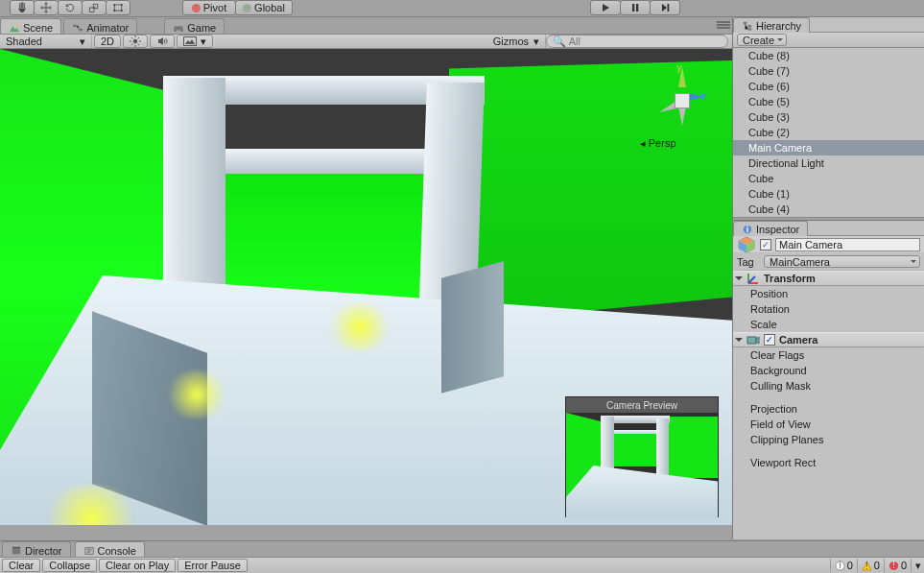 The width and height of the screenshot is (924, 573). Describe the element at coordinates (779, 26) in the screenshot. I see `tab-hierarchy-label: Hierarchy` at that location.